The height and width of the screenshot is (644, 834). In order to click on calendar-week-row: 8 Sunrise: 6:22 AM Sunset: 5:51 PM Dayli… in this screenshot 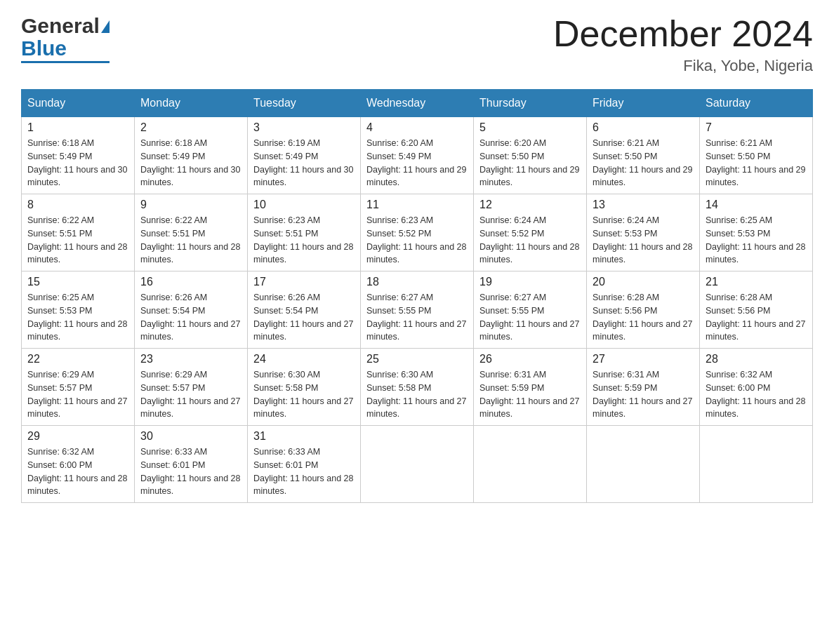, I will do `click(417, 233)`.